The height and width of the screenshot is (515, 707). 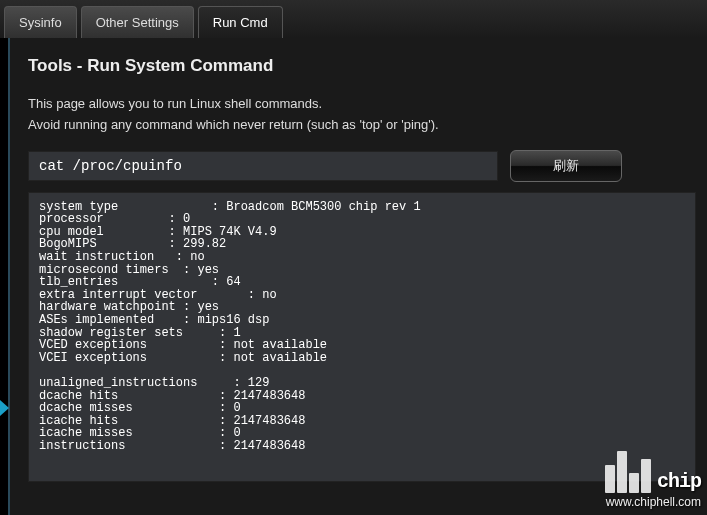 What do you see at coordinates (138, 22) in the screenshot?
I see `tab-other-settings: Other Settings` at bounding box center [138, 22].